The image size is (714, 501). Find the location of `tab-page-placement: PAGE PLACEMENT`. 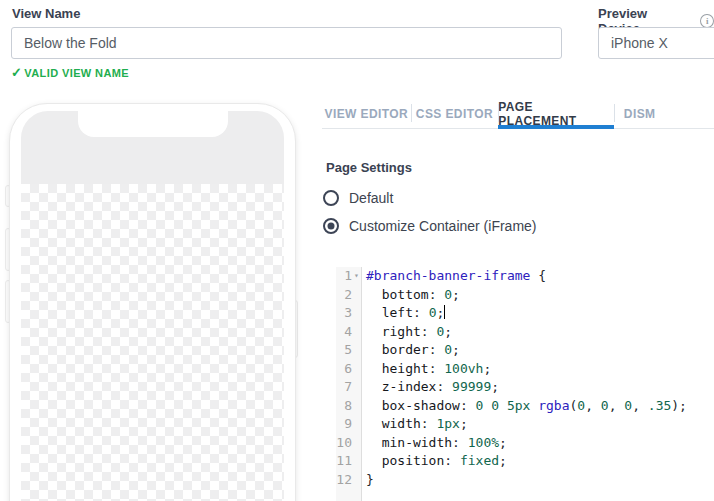

tab-page-placement: PAGE PLACEMENT is located at coordinates (556, 114).